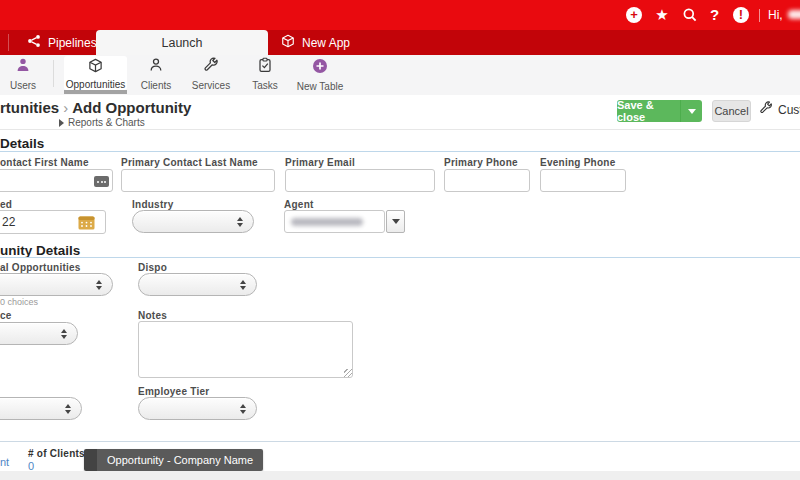 Image resolution: width=800 pixels, height=480 pixels. I want to click on industry-select, so click(193, 222).